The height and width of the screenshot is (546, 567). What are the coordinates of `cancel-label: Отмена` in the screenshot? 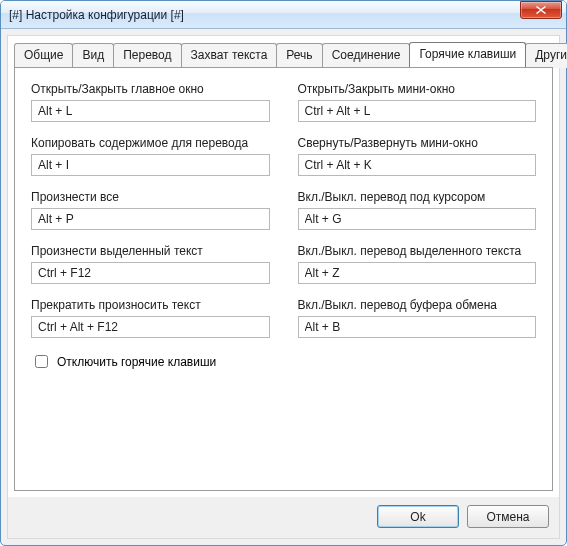 It's located at (508, 517).